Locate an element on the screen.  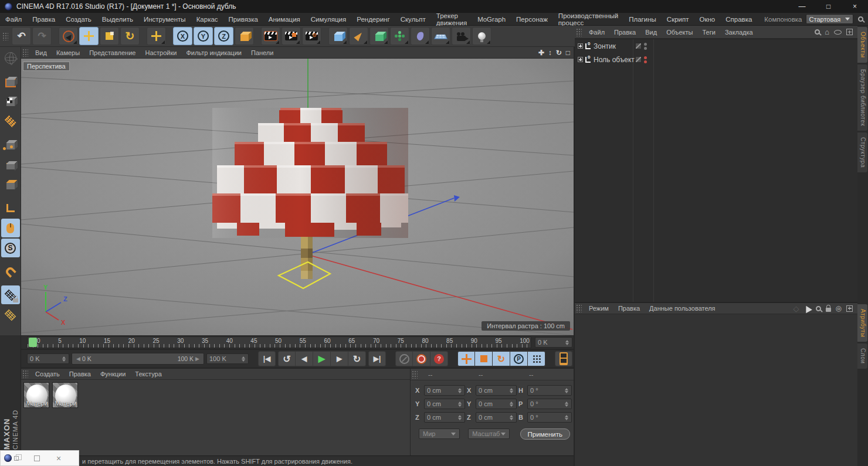
menu-item: Окно is located at coordinates (707, 19).